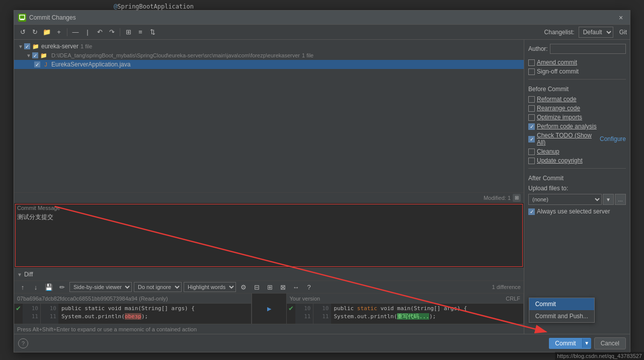 The image size is (644, 360). I want to click on diff-left-code: public static void main(String[] args) {…, so click(155, 314).